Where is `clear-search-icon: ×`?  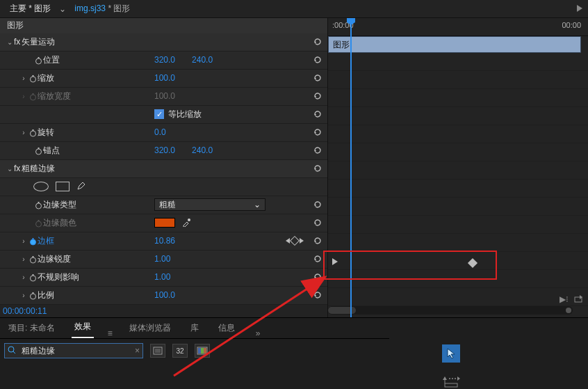 clear-search-icon: × is located at coordinates (138, 351).